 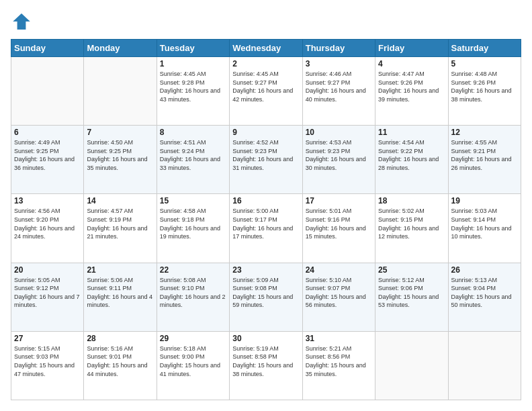 I want to click on day-info: Sunrise: 5:01 AM Sunset: 9:16 PM Dayligh…, so click(x=339, y=224).